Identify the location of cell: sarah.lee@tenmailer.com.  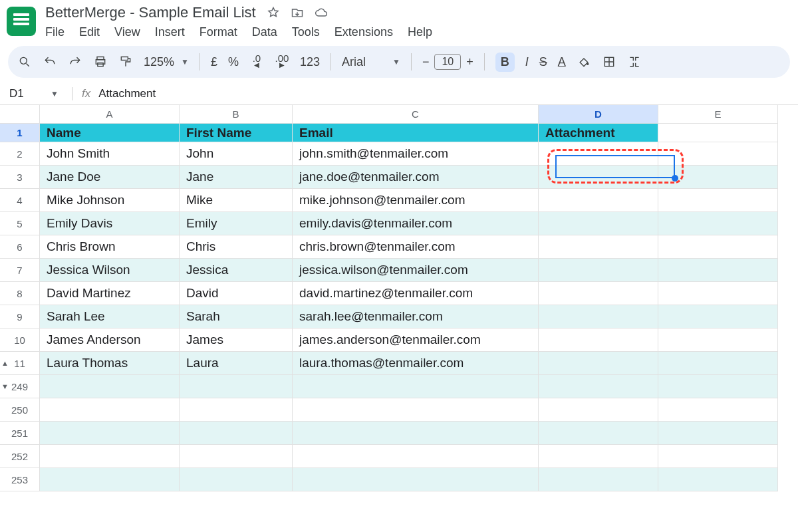
(416, 317).